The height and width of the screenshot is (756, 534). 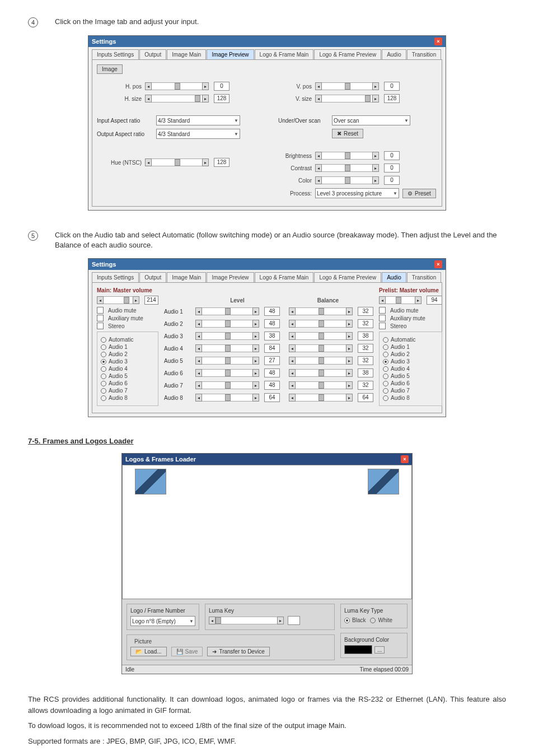 What do you see at coordinates (434, 300) in the screenshot?
I see `prelist-volume-value: 94` at bounding box center [434, 300].